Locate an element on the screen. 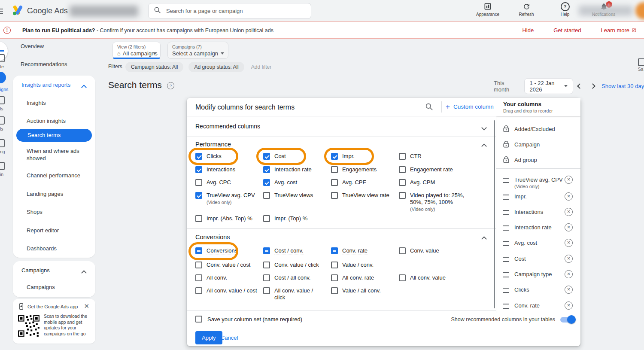 This screenshot has width=644, height=350. menu-icon is located at coordinates (2, 10).